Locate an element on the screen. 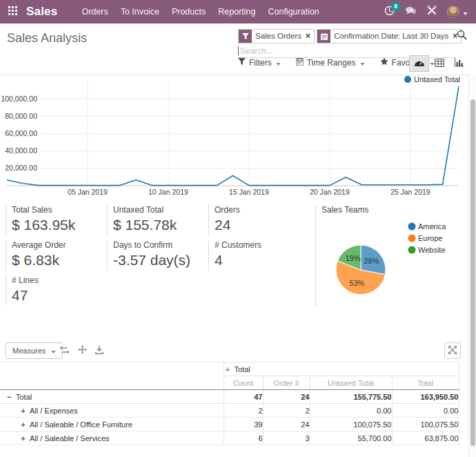 This screenshot has height=457, width=476. pivot-cell: 55,700.00 is located at coordinates (350, 438).